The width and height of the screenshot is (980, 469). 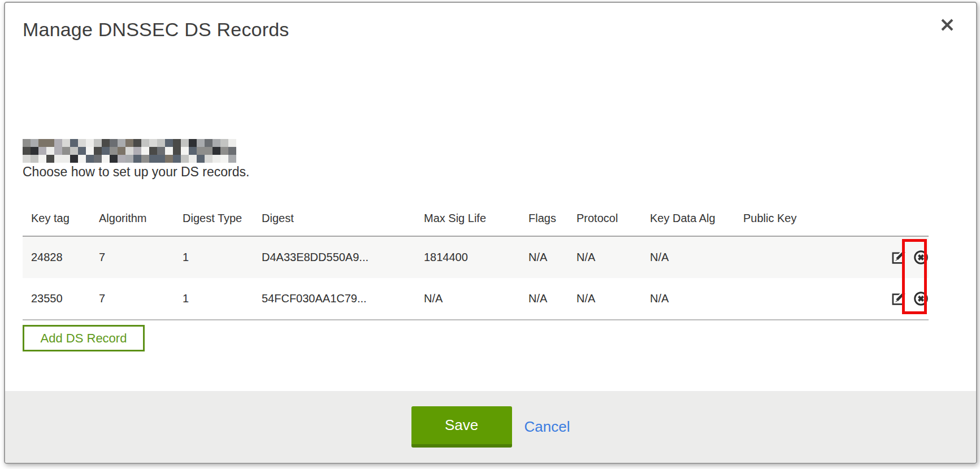 I want to click on cell-key-data-alg: N/A, so click(x=696, y=257).